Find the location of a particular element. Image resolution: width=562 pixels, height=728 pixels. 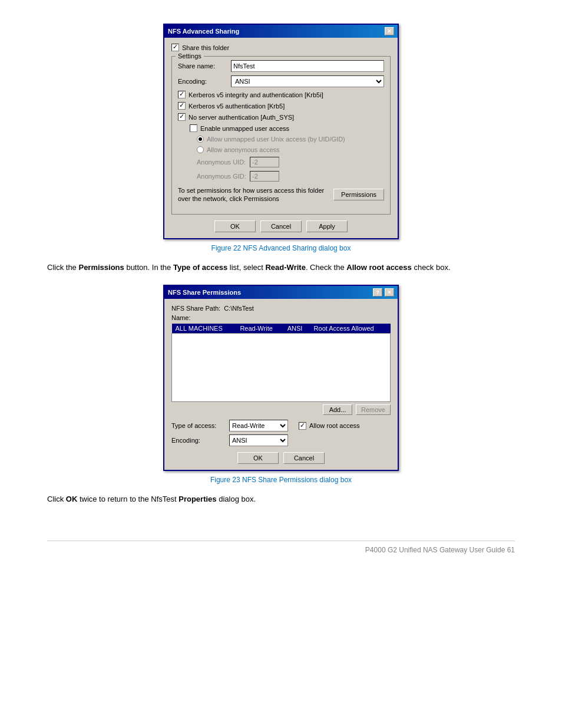

permissions-table: ALL MACHINES Read-Write ANSI Root Access… is located at coordinates (281, 363).